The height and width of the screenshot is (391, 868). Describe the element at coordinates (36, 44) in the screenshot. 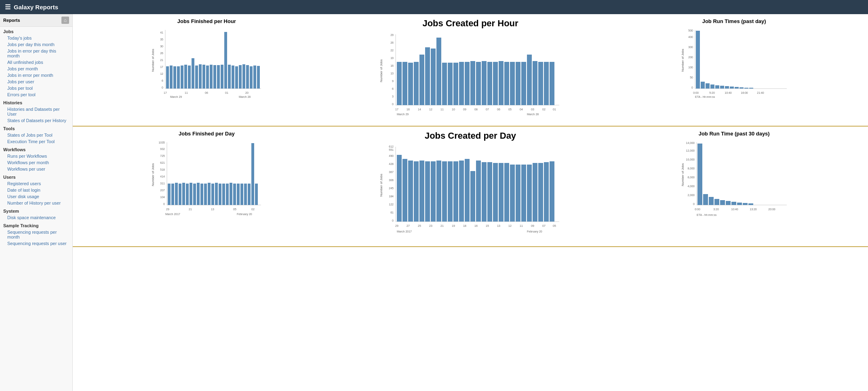

I see `sidebar-item-jobs-per-day-month: Jobs per day this month` at that location.